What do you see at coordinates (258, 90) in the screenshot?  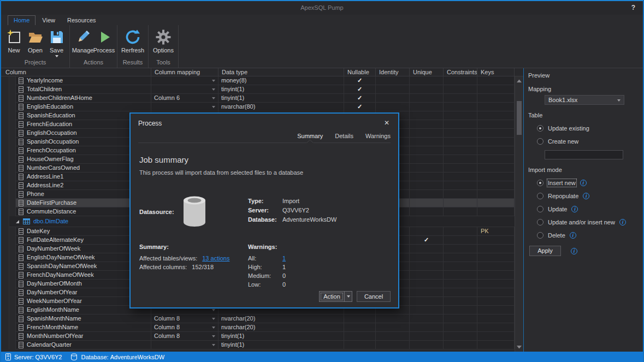 I see `column-row: TotalChildrentinyint(1)✓` at bounding box center [258, 90].